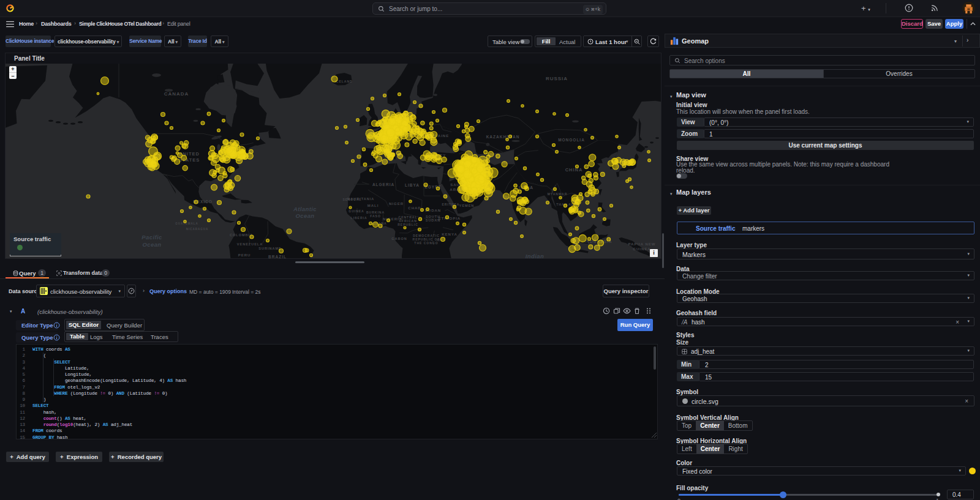 This screenshot has width=980, height=500. I want to click on svg-text: RUSSIA, so click(557, 78).